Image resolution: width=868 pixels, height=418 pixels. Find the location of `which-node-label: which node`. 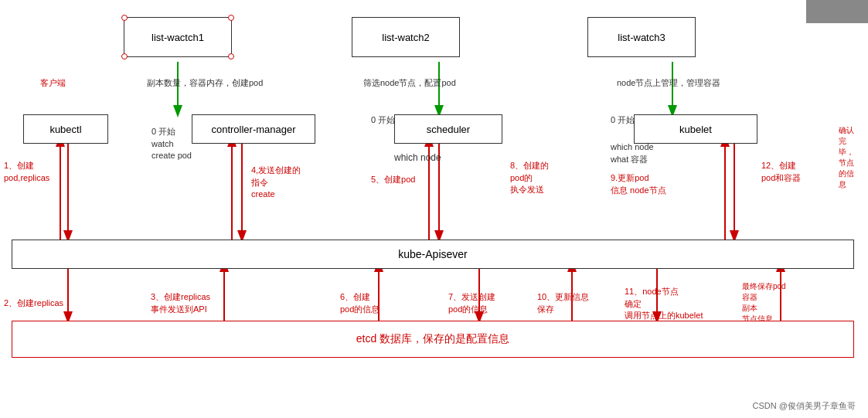

which-node-label: which node is located at coordinates (417, 151).